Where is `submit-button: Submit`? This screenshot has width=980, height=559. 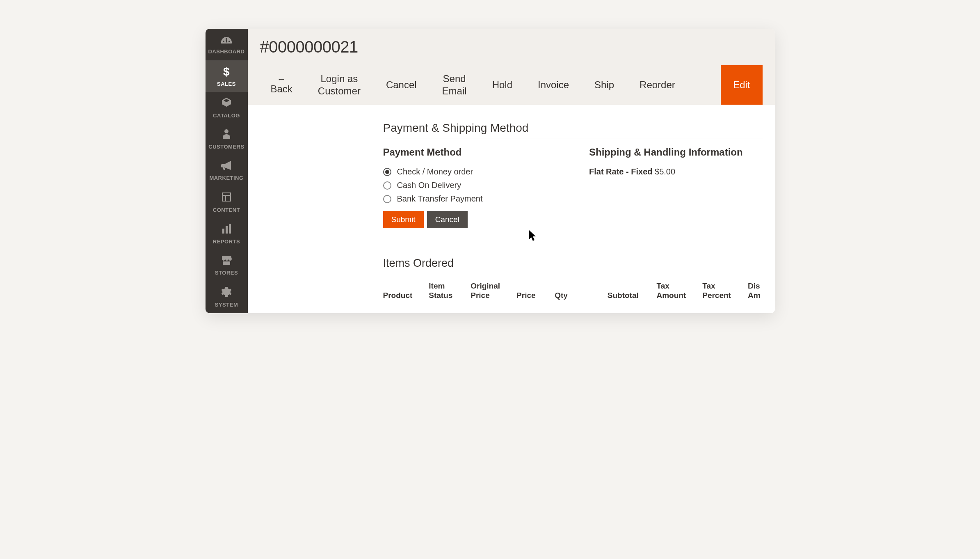 submit-button: Submit is located at coordinates (404, 220).